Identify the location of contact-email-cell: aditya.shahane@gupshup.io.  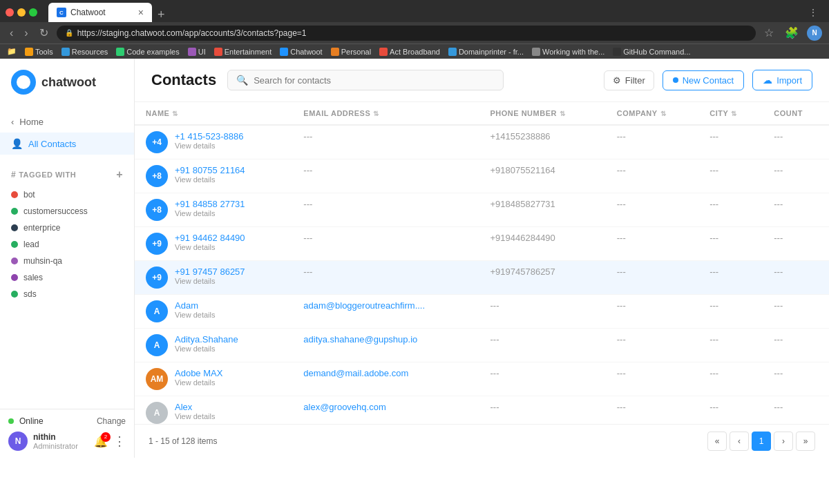
(385, 345).